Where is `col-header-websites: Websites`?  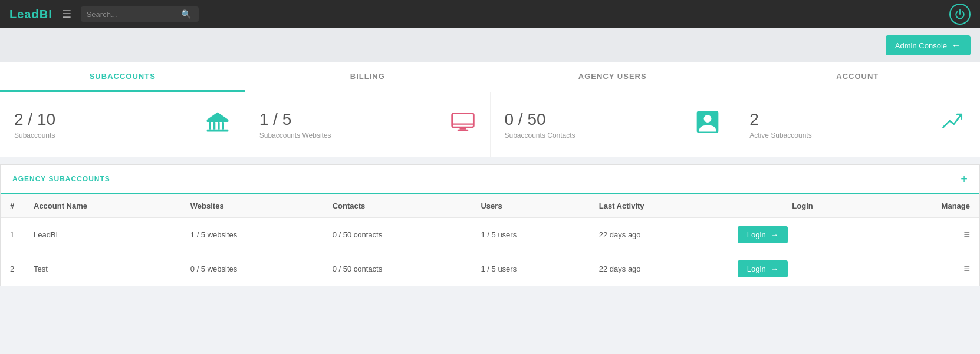
col-header-websites: Websites is located at coordinates (252, 206).